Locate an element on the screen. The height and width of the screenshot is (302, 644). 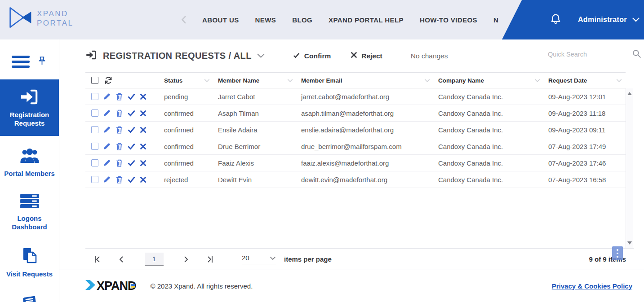
sidebar-item-visit-requests: Visit Requests is located at coordinates (30, 262).